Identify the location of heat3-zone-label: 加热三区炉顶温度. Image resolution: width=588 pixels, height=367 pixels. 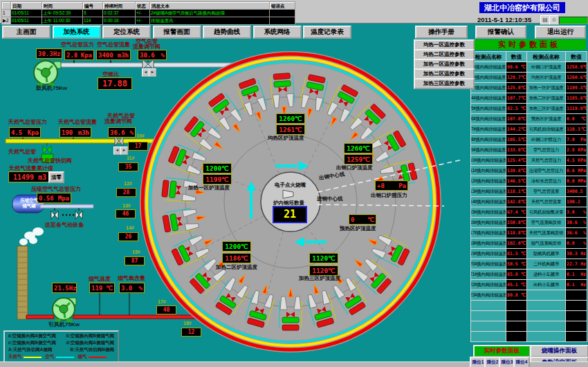
(320, 279).